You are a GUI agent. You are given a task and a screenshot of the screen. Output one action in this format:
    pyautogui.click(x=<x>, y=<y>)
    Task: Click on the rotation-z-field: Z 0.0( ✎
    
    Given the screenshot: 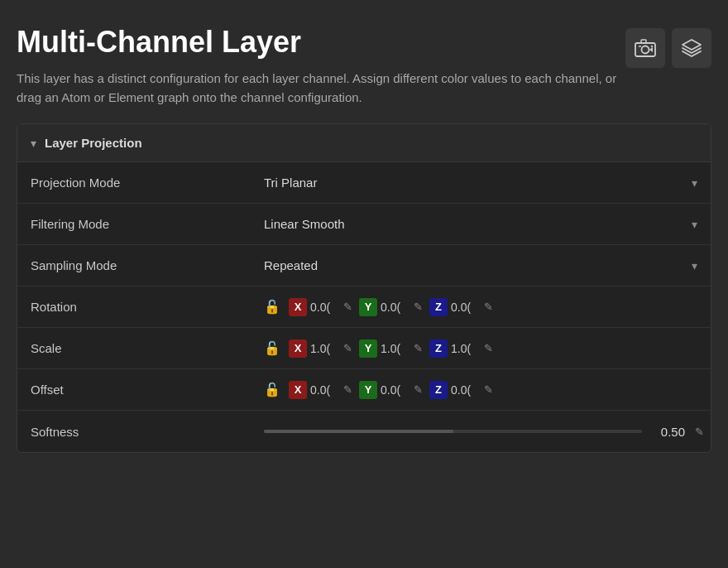 What is the action you would take?
    pyautogui.click(x=462, y=307)
    